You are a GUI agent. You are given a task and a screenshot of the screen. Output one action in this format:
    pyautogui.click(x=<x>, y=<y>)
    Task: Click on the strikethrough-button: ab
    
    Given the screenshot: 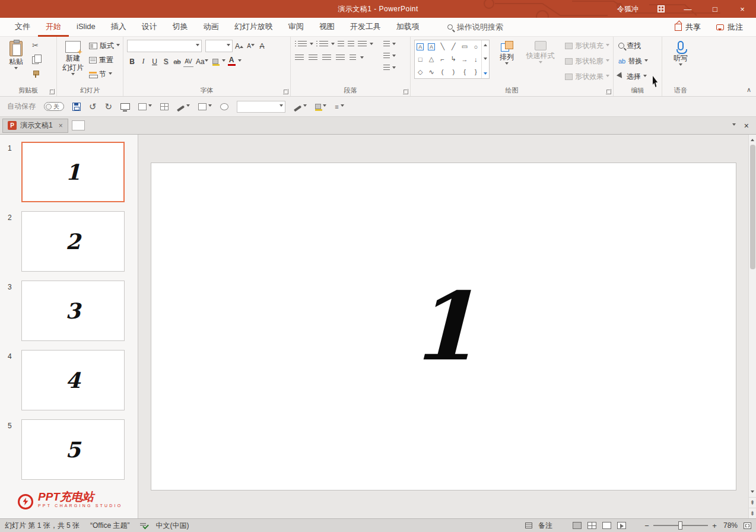 What is the action you would take?
    pyautogui.click(x=177, y=62)
    